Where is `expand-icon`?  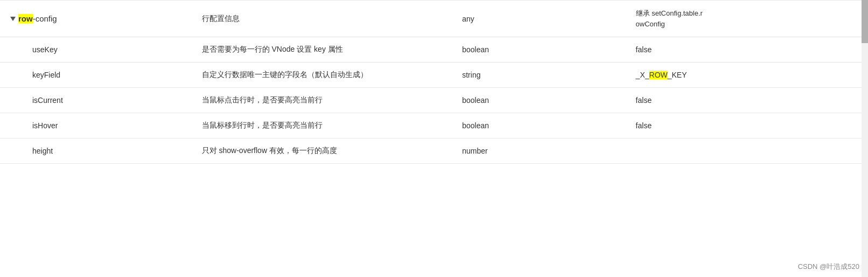 expand-icon is located at coordinates (13, 19).